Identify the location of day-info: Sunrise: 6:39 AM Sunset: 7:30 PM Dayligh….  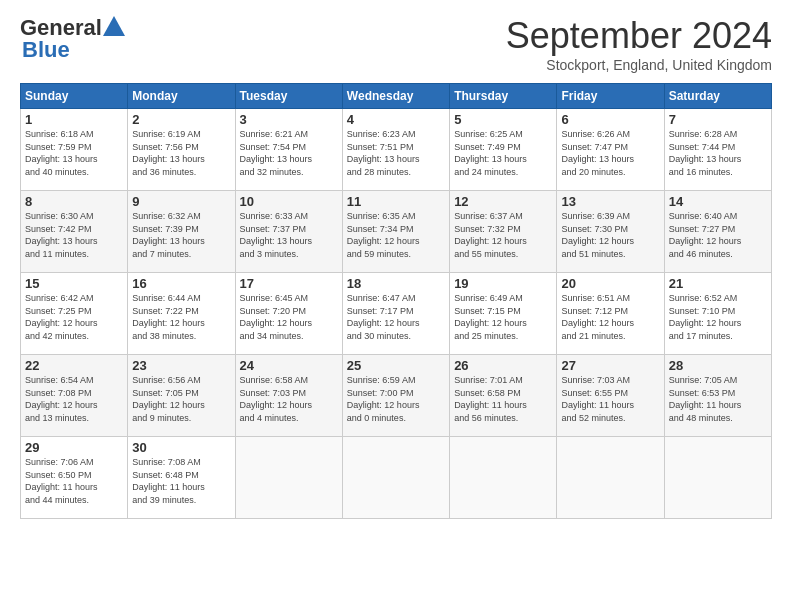
(610, 235).